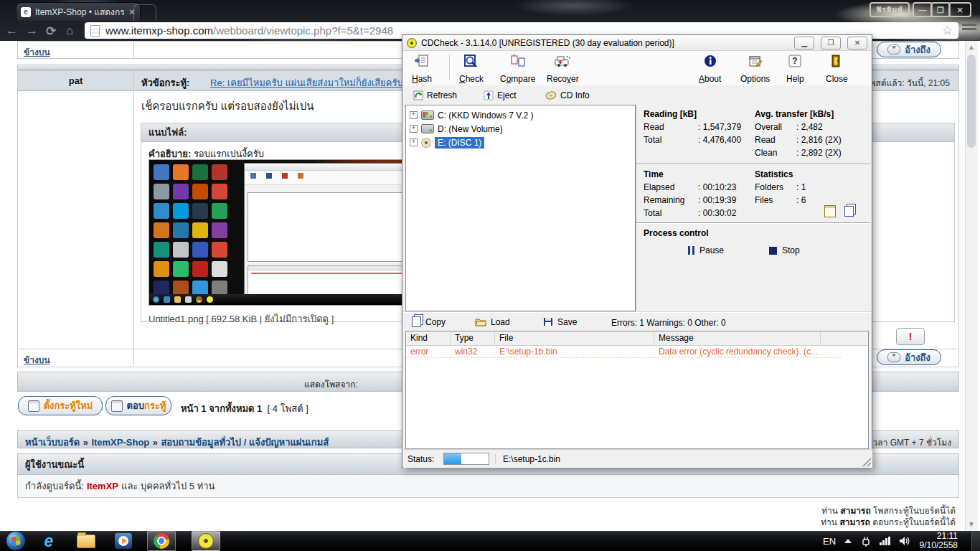 Image resolution: width=980 pixels, height=551 pixels. Describe the element at coordinates (638, 458) in the screenshot. I see `cdcheck-statusbar: Status: E:\setup-1c.bin` at that location.